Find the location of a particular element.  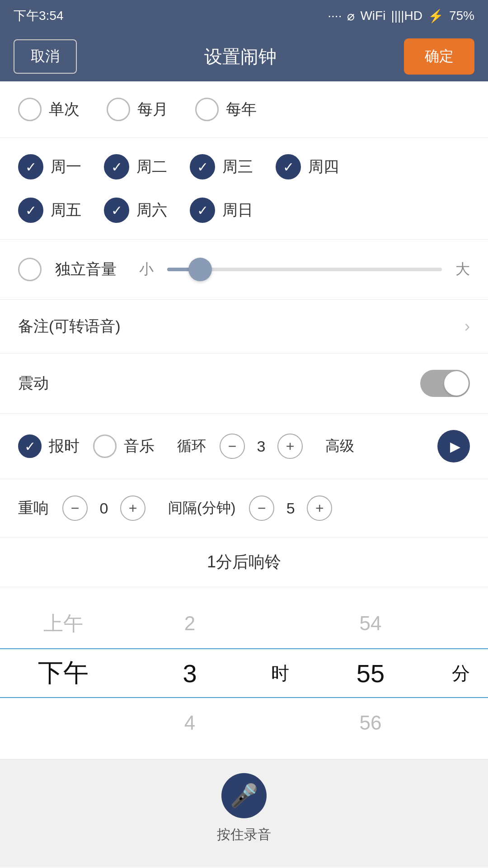

lightning-icon: ⚡ is located at coordinates (436, 16).